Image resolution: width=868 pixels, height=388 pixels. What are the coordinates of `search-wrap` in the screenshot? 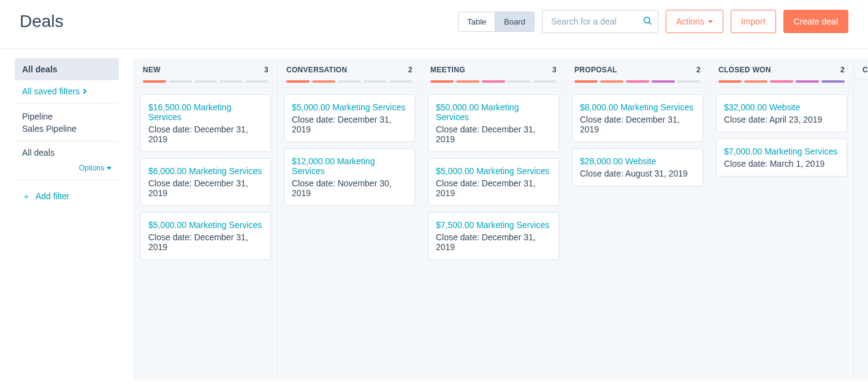 It's located at (600, 21).